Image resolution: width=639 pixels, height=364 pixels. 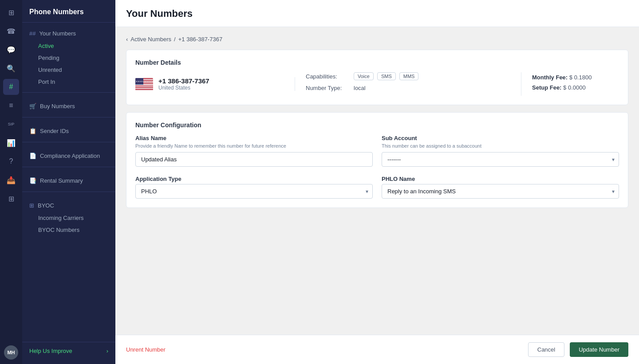 What do you see at coordinates (501, 192) in the screenshot?
I see `phlo-name-select-wrapper: Reply to an Incoming SMS ▾` at bounding box center [501, 192].